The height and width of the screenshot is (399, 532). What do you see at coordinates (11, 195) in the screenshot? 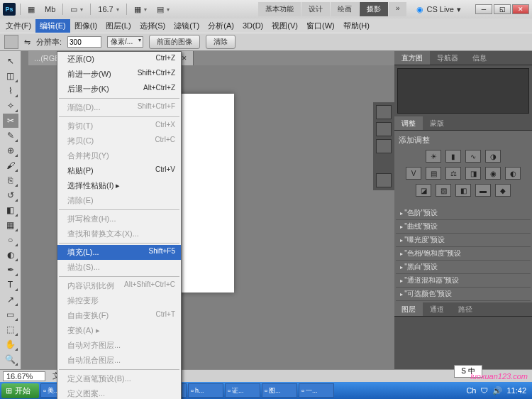
I see `history-brush-tool: ↺` at bounding box center [11, 195].